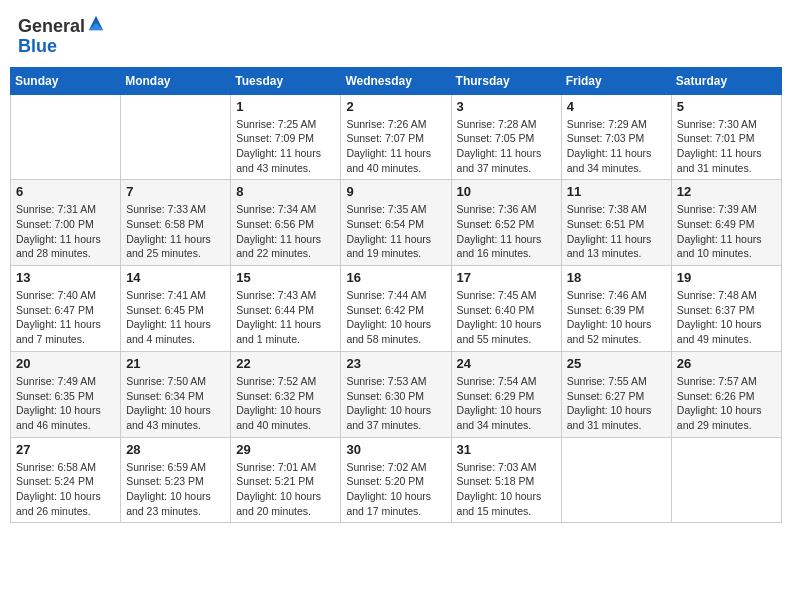  Describe the element at coordinates (66, 490) in the screenshot. I see `day-info: Sunrise: 6:58 AM Sunset: 5:24 PM Dayligh…` at that location.